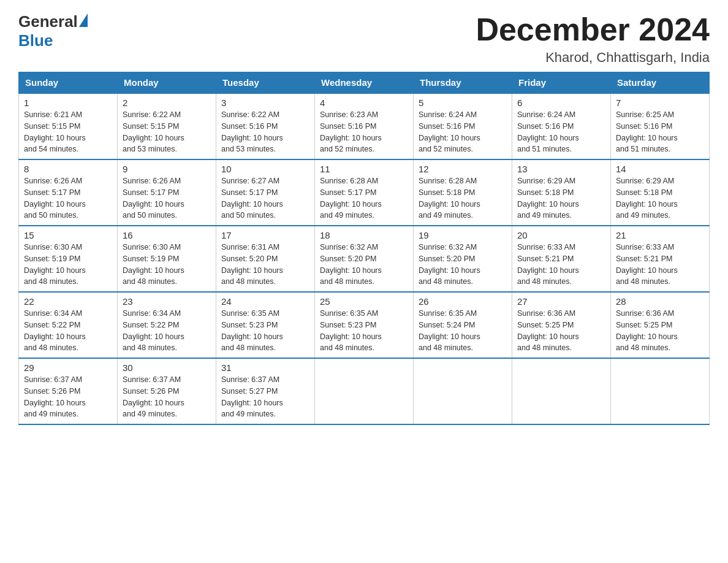 The image size is (728, 563). Describe the element at coordinates (167, 325) in the screenshot. I see `calendar-cell: 23Sunrise: 6:34 AMSunset: 5:22 PMDayligh…` at that location.